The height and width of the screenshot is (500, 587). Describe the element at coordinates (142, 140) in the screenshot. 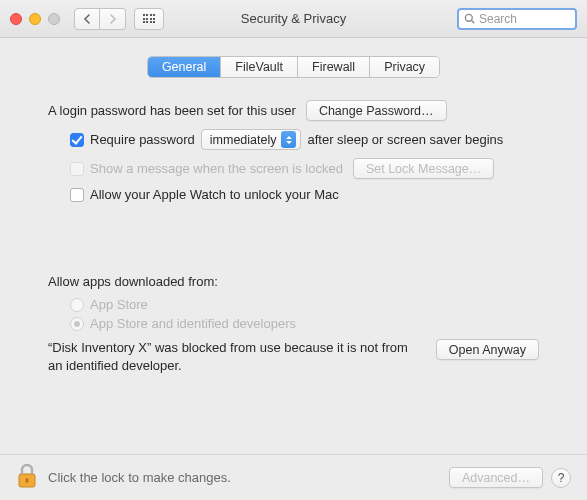

I see `require-password-label: Require password` at that location.